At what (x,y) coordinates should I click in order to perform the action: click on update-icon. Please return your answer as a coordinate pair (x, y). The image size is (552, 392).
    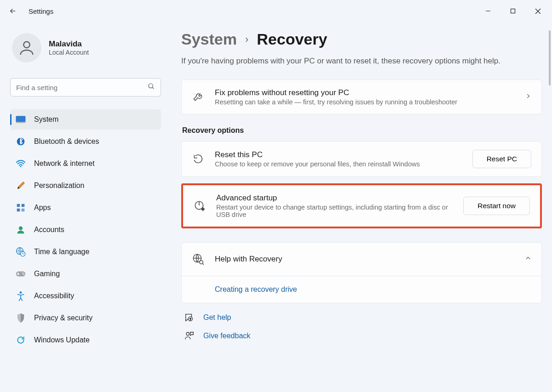
    Looking at the image, I should click on (21, 340).